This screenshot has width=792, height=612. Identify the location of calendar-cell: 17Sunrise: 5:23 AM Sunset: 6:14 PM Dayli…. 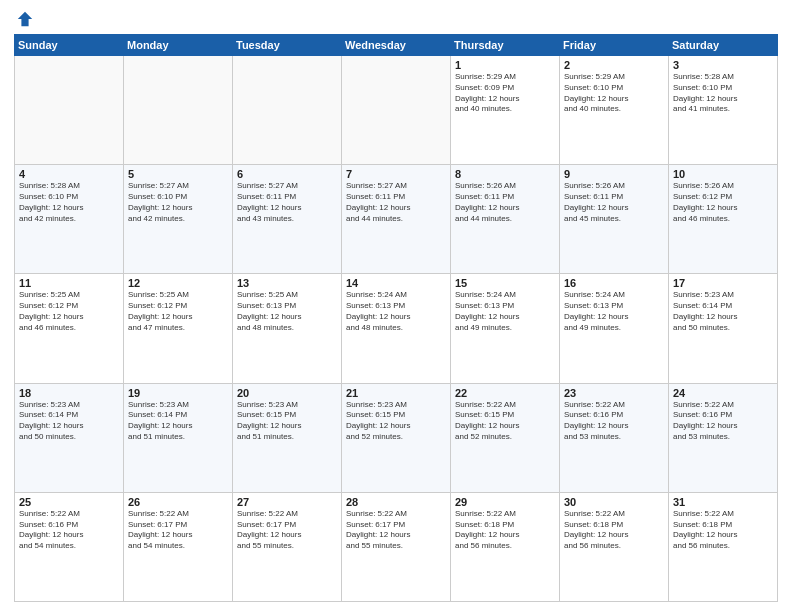
(724, 328).